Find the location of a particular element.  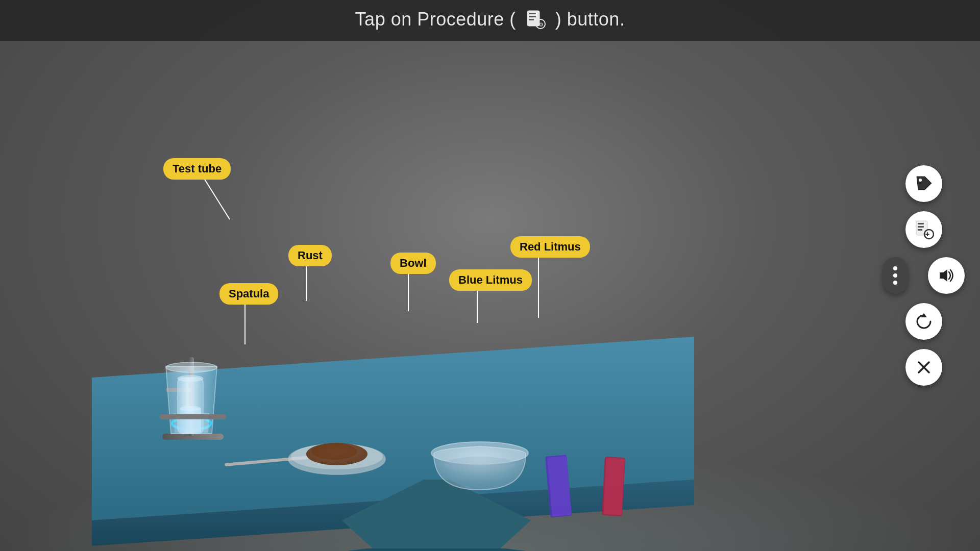

tag-icon is located at coordinates (924, 184).